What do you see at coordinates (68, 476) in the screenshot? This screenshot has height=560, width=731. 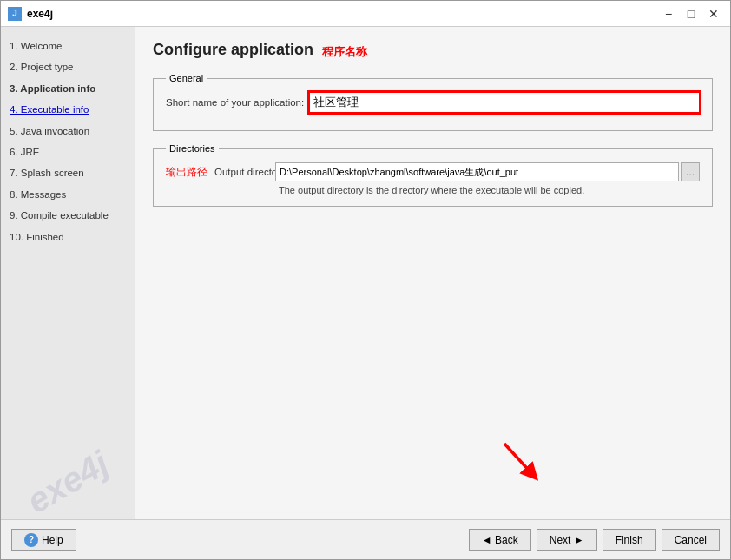 I see `sidebar-watermark: exe4j` at bounding box center [68, 476].